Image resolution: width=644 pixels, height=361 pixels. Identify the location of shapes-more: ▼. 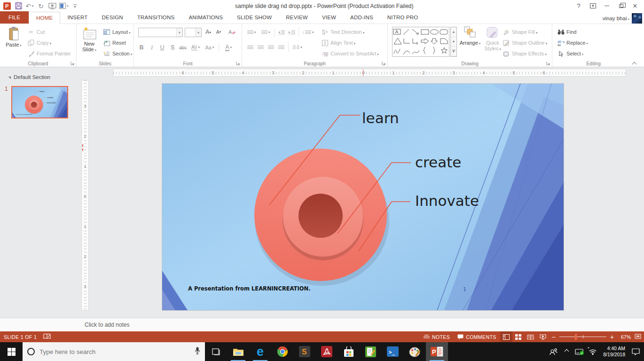
(454, 52).